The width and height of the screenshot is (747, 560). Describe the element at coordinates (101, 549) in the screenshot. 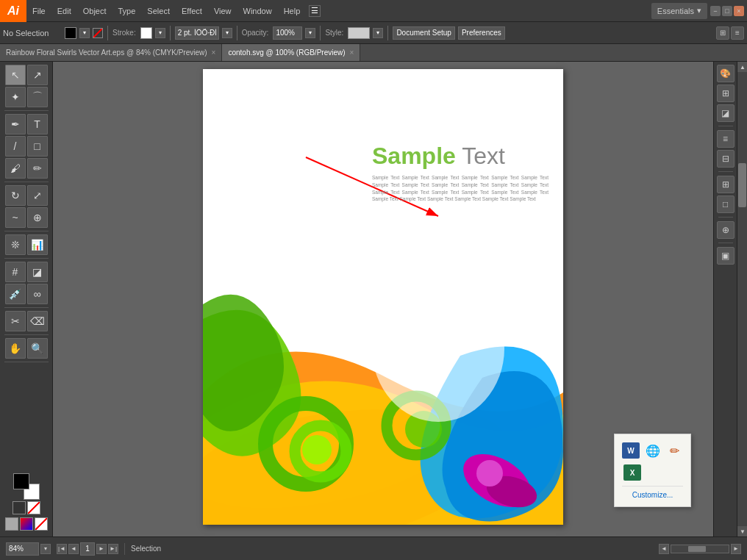

I see `next-page-btn: ►` at that location.